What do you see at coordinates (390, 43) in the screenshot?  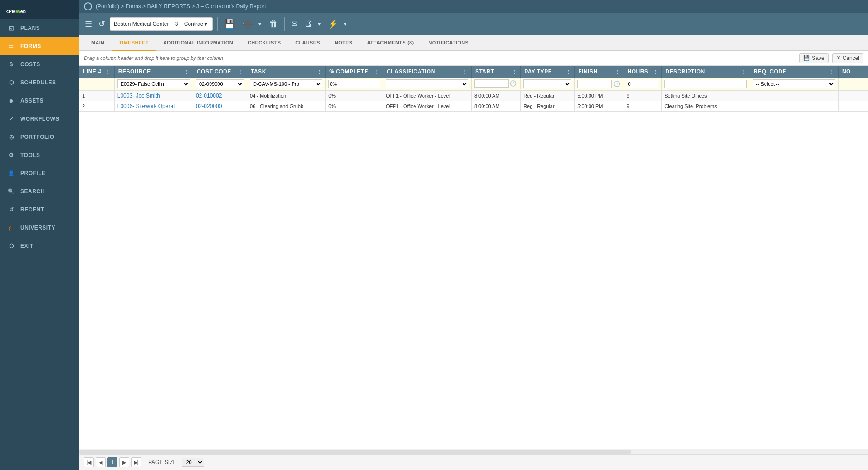 I see `tab-attachments: ATTACHMENTS (8)` at bounding box center [390, 43].